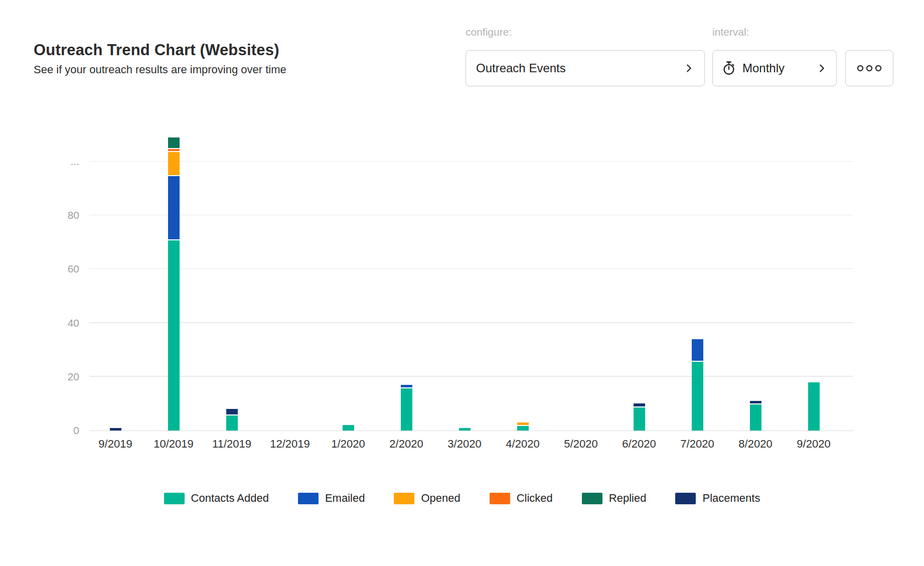 This screenshot has height=566, width=924. What do you see at coordinates (729, 68) in the screenshot?
I see `stopwatch-icon` at bounding box center [729, 68].